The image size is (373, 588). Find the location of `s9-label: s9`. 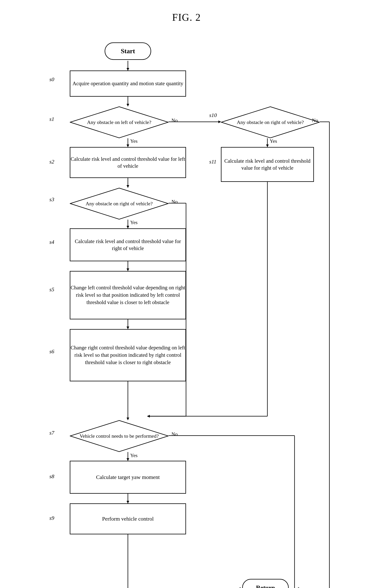

s9-label: s9 is located at coordinates (52, 518).